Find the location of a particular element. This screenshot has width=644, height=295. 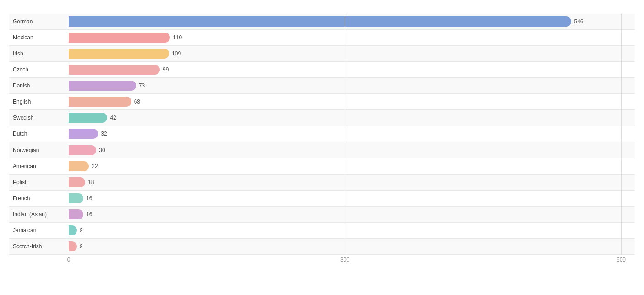

x-axis: 0300600 is located at coordinates (352, 261).